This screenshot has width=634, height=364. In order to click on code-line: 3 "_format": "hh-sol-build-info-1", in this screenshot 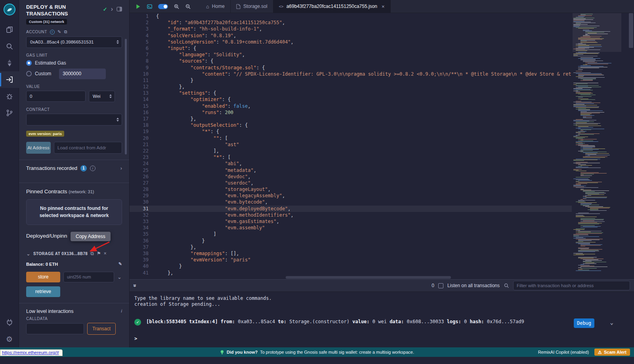, I will do `click(351, 29)`.